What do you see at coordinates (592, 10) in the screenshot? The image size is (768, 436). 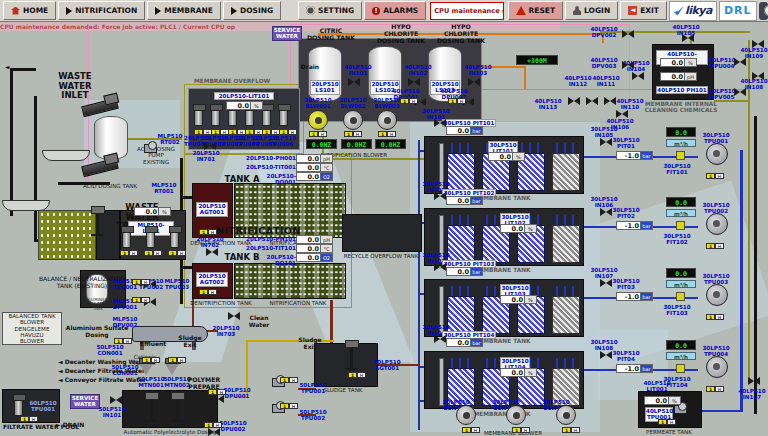 I see `login-button: LOGIN` at bounding box center [592, 10].